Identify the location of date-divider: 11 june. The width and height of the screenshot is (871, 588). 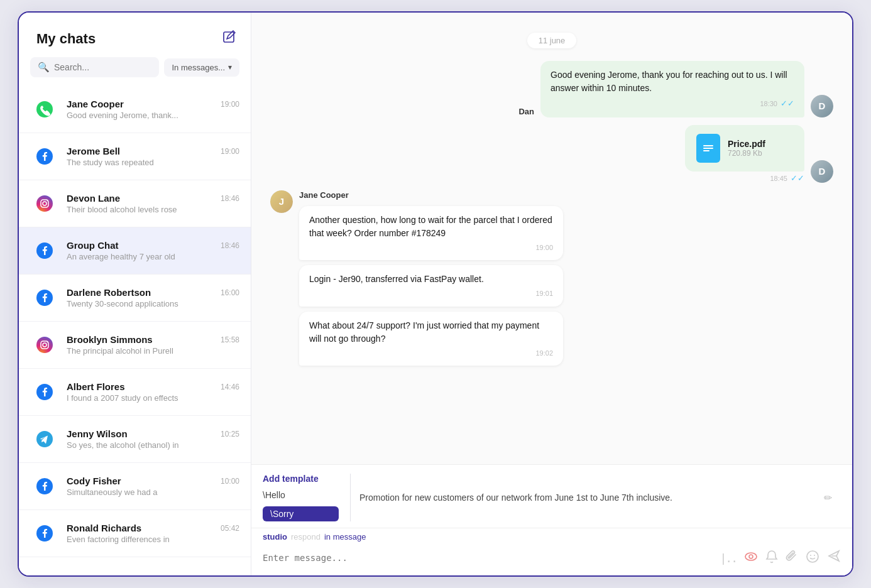
(552, 40).